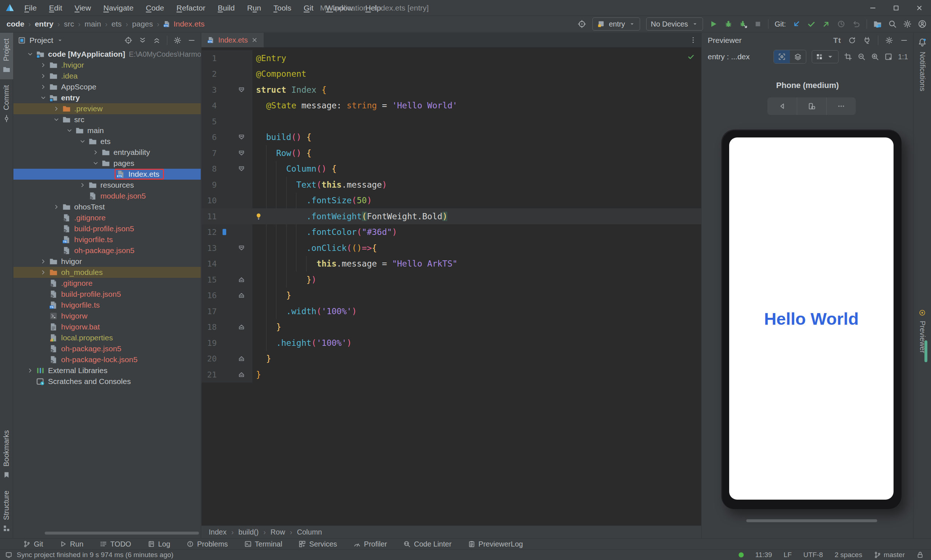 The width and height of the screenshot is (931, 560). I want to click on code-line-10: 10 .fontSize(50), so click(451, 201).